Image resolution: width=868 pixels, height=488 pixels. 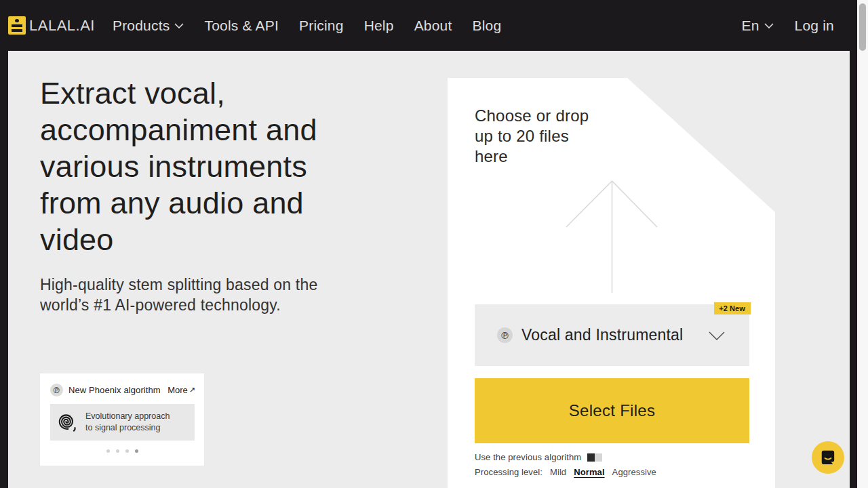 What do you see at coordinates (62, 26) in the screenshot?
I see `logo-text: LALAL.AI` at bounding box center [62, 26].